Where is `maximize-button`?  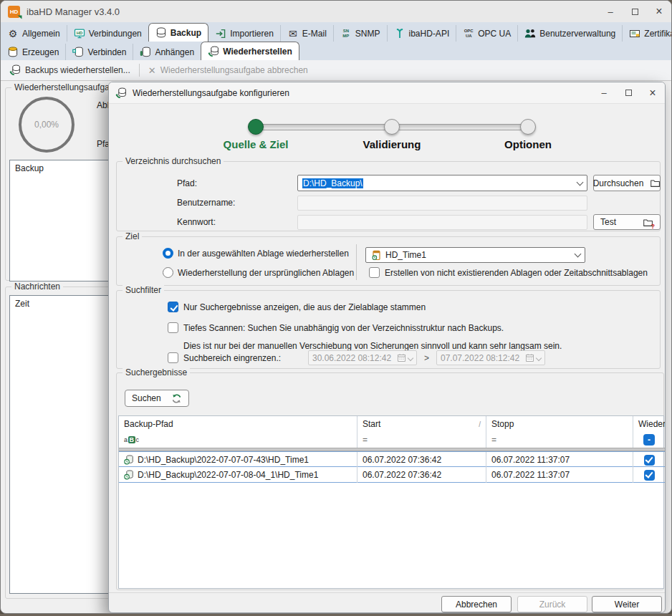
maximize-button is located at coordinates (635, 11).